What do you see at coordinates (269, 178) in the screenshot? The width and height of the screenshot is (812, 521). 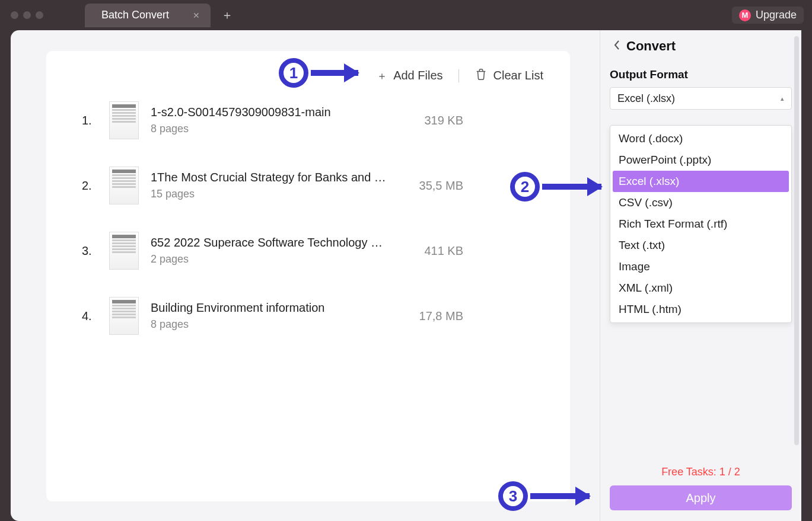 I see `file-name: 1The Most Crucial Strategy for Banks and…` at bounding box center [269, 178].